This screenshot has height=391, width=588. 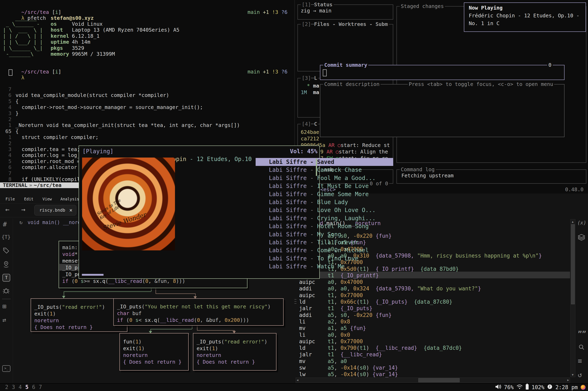 What do you see at coordinates (580, 375) in the screenshot?
I see `history-icon: ↺` at bounding box center [580, 375].